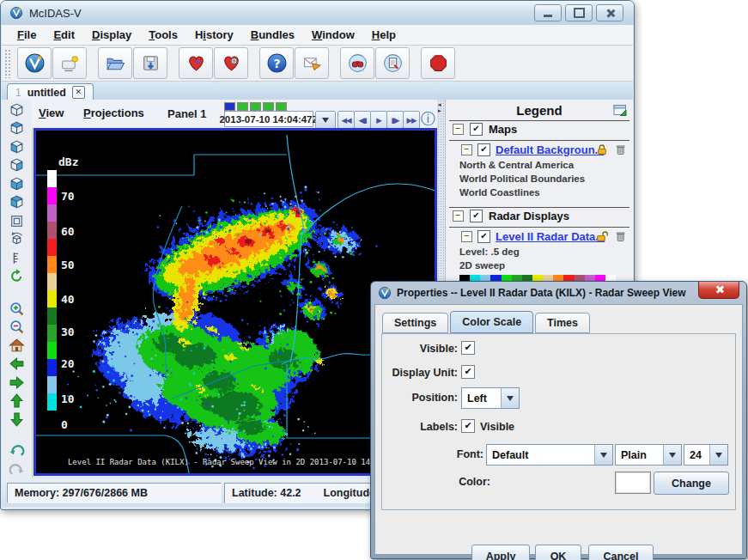 The height and width of the screenshot is (560, 748). I want to click on font-family-select: Default, so click(550, 455).